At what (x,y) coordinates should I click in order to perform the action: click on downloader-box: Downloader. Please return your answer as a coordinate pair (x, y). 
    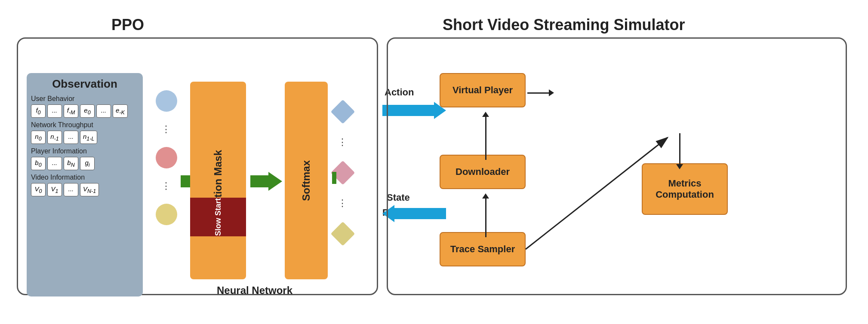
    Looking at the image, I should click on (483, 172).